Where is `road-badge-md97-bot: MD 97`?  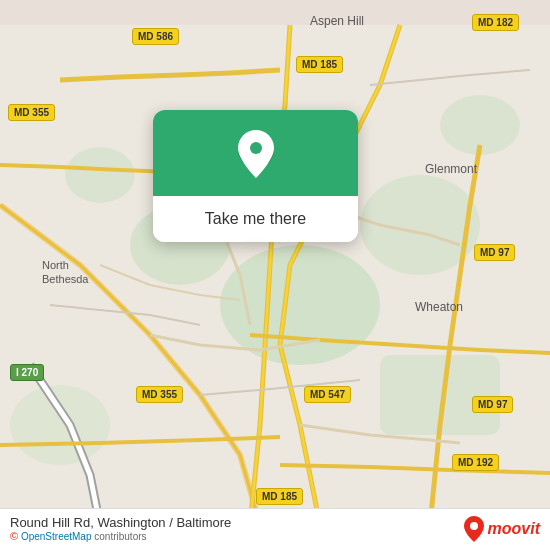 road-badge-md97-bot: MD 97 is located at coordinates (492, 404).